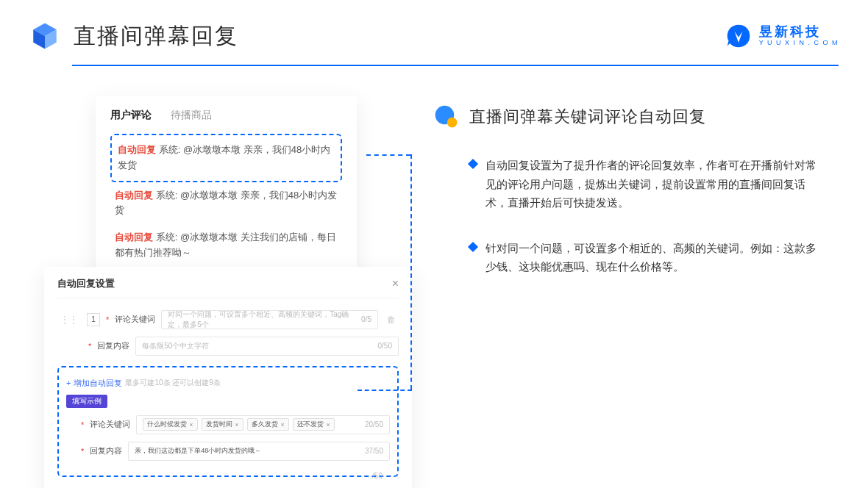 This screenshot has height=488, width=868. I want to click on keyword-tag: 什么时候发货, so click(170, 425).